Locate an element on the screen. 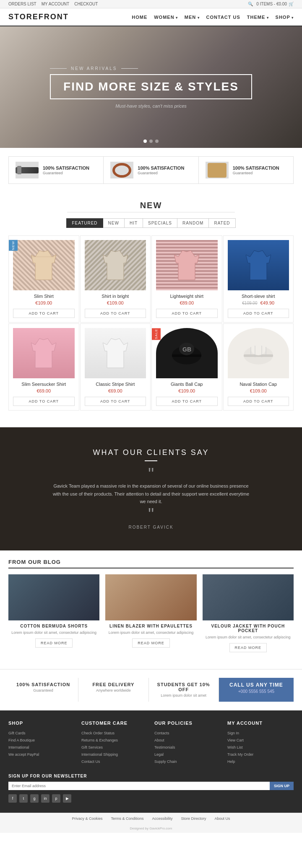  footer-about: About is located at coordinates (187, 741).